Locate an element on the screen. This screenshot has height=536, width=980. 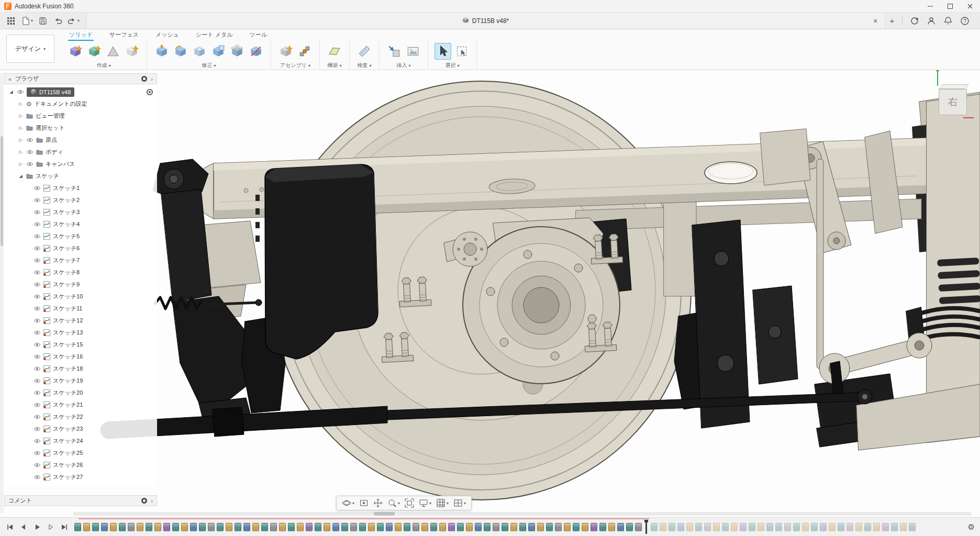
sketch-row: スケッチ5 is located at coordinates (81, 237).